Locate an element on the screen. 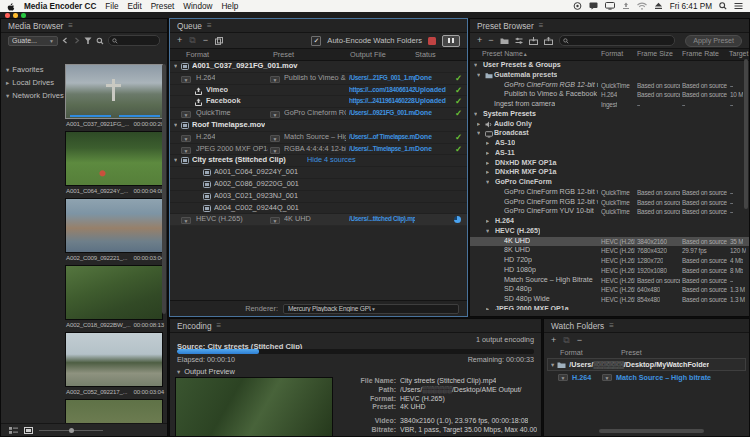  menu-clock: Fri 6:41 PM is located at coordinates (691, 6).